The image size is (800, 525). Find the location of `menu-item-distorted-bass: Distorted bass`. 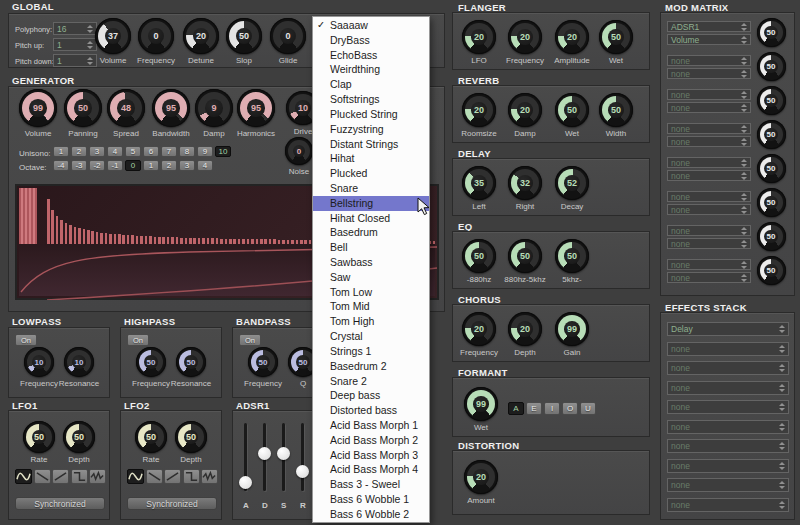

menu-item-distorted-bass: Distorted bass is located at coordinates (371, 410).